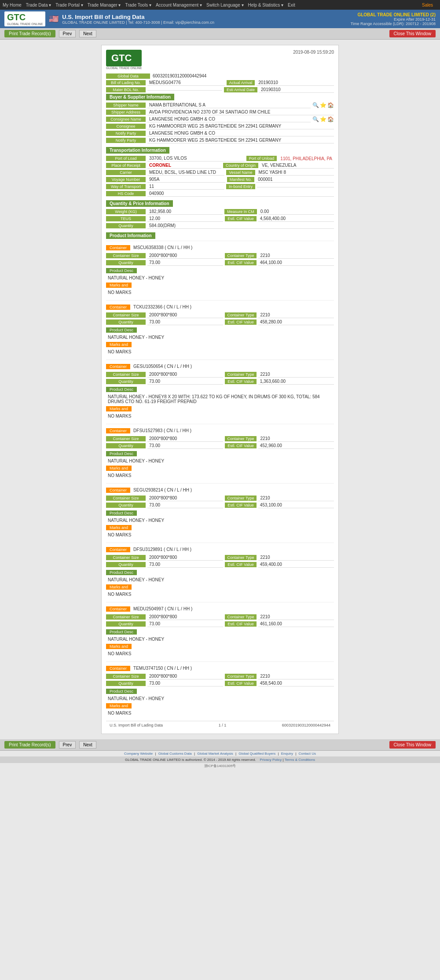 The width and height of the screenshot is (440, 980). I want to click on transportation-section: Transportation Information Port of Load …, so click(220, 172).